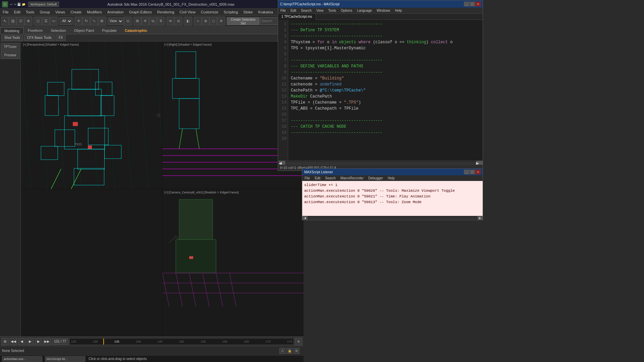 The image size is (644, 362). What do you see at coordinates (145, 21) in the screenshot?
I see `angle-snap-button: ∢` at bounding box center [145, 21].